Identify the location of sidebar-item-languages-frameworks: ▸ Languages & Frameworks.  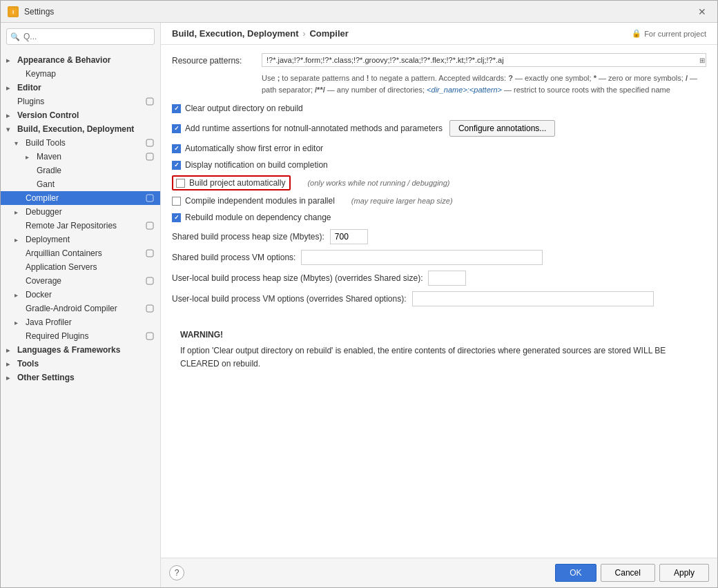
(80, 350).